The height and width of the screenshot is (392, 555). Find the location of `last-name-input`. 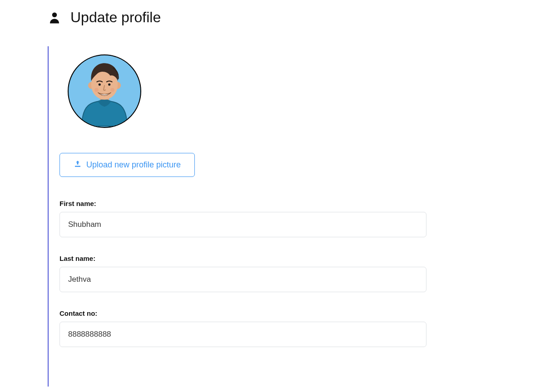

last-name-input is located at coordinates (243, 279).